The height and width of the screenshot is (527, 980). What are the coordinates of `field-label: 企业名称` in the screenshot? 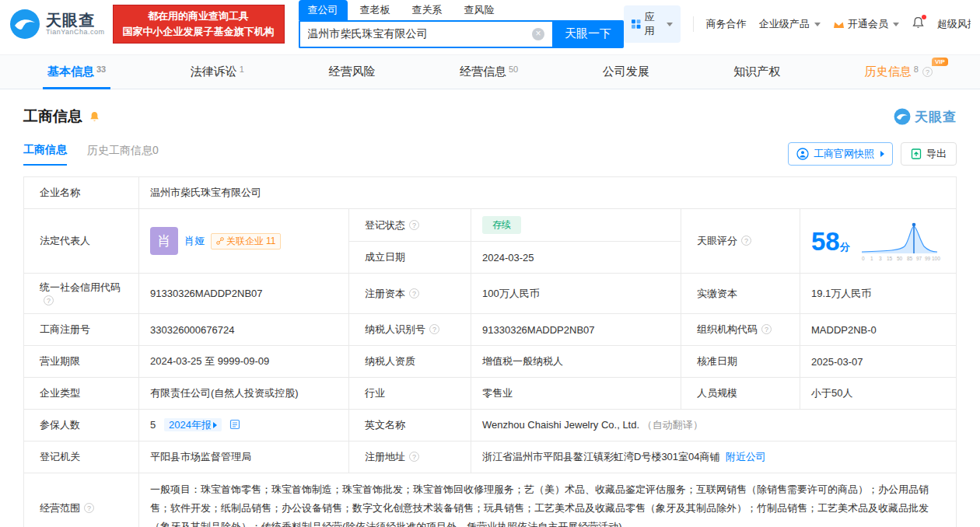 It's located at (82, 193).